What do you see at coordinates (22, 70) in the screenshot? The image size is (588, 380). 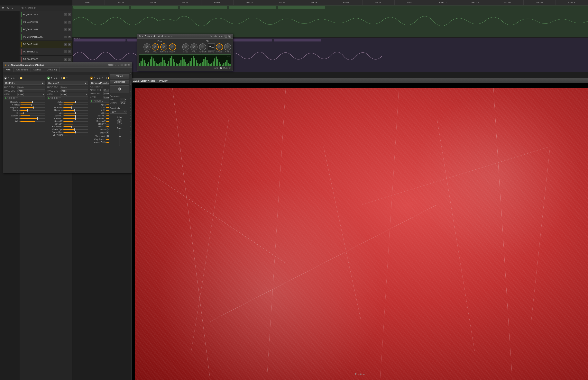 I see `tab-add-content: Add content` at bounding box center [22, 70].